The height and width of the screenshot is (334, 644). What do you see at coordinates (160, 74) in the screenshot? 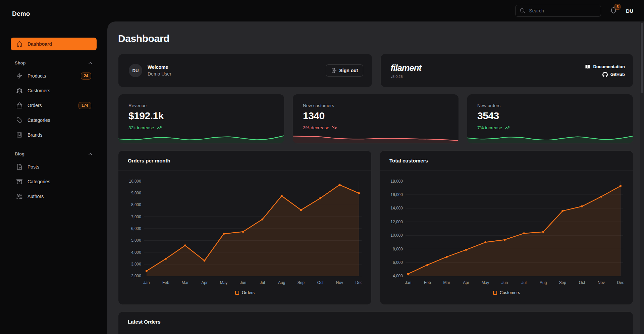
I see `welcome-user-name: Demo User` at bounding box center [160, 74].